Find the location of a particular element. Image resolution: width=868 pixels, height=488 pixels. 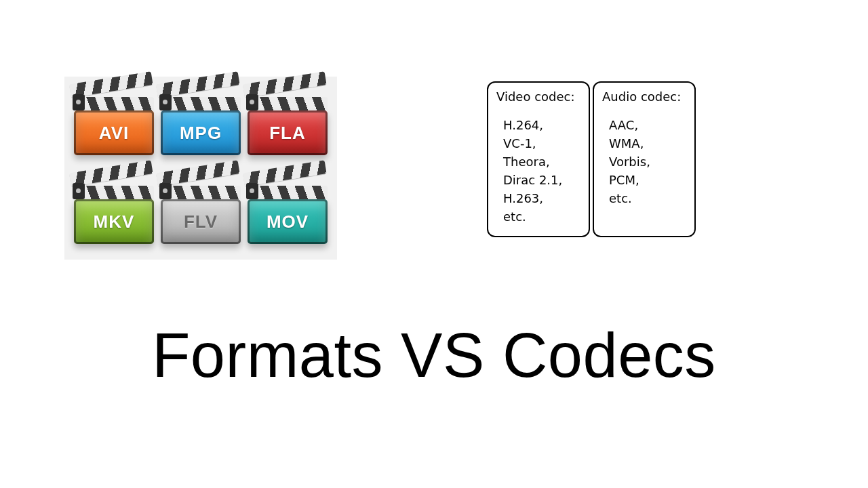

codecs-panel: Video codec: H.264, VC-1, Theora, Dirac … is located at coordinates (591, 159).